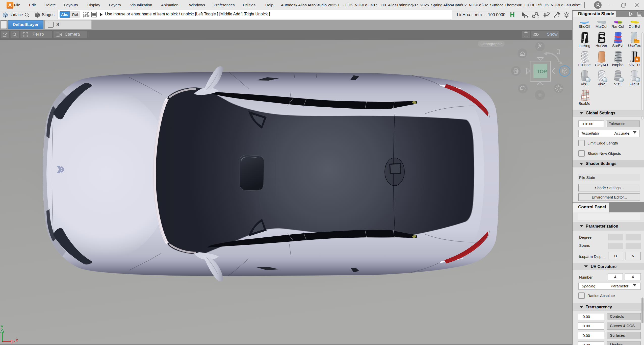 The width and height of the screenshot is (644, 345). Describe the element at coordinates (637, 59) in the screenshot. I see `svg-text: V` at that location.